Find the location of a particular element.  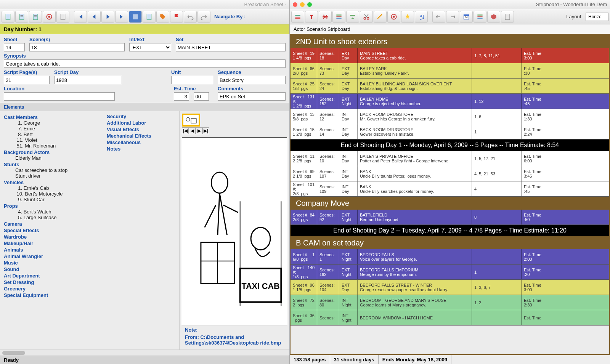

rt-cut is located at coordinates (366, 17).